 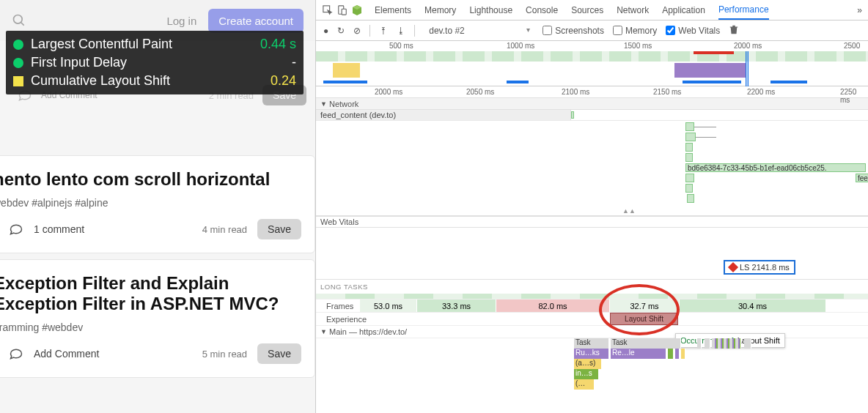 What do you see at coordinates (683, 10) in the screenshot?
I see `tab-application: Application` at bounding box center [683, 10].